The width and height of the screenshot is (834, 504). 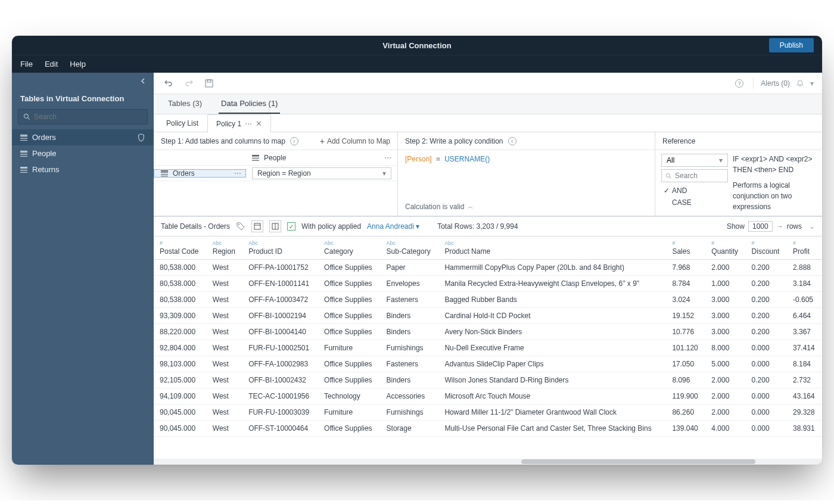 I want to click on map-col-more: ⋯, so click(x=388, y=158).